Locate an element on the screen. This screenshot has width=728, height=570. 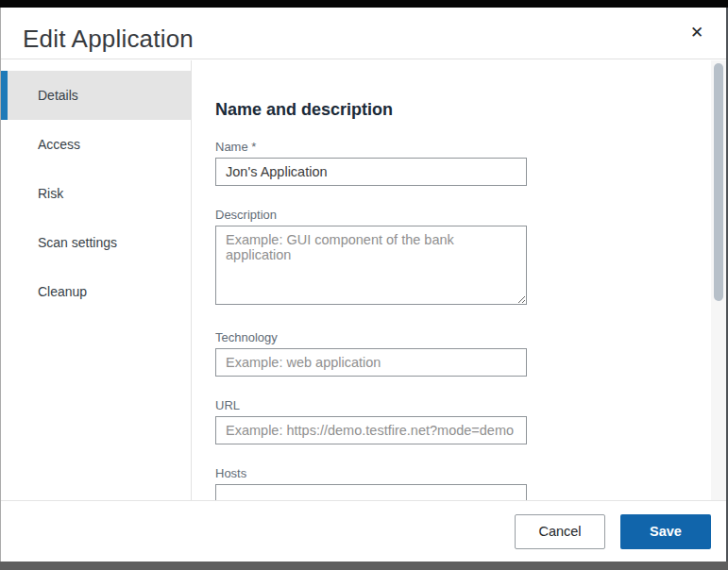
technology-field: Technology is located at coordinates (463, 353).